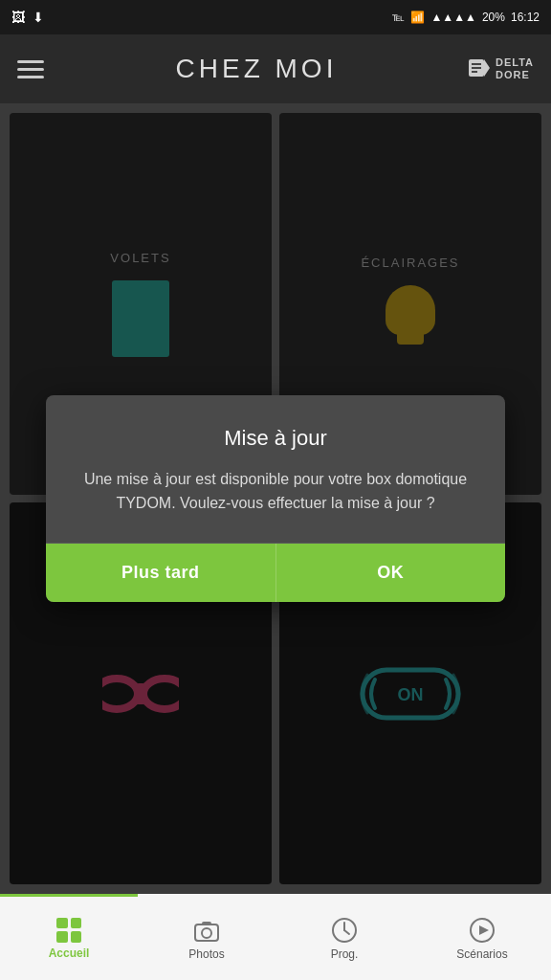 Image resolution: width=551 pixels, height=980 pixels. I want to click on dialog-body: Mise à jour Une mise à jour est disponib…, so click(276, 469).